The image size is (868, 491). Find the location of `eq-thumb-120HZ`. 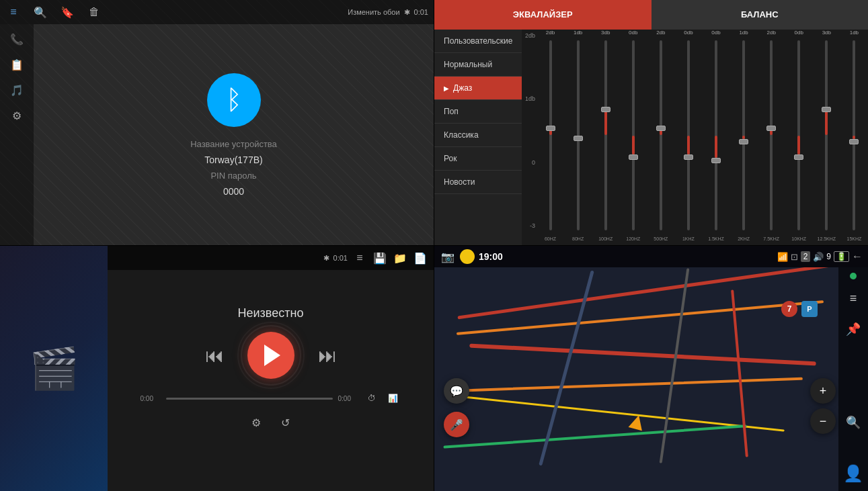

eq-thumb-120HZ is located at coordinates (633, 157).